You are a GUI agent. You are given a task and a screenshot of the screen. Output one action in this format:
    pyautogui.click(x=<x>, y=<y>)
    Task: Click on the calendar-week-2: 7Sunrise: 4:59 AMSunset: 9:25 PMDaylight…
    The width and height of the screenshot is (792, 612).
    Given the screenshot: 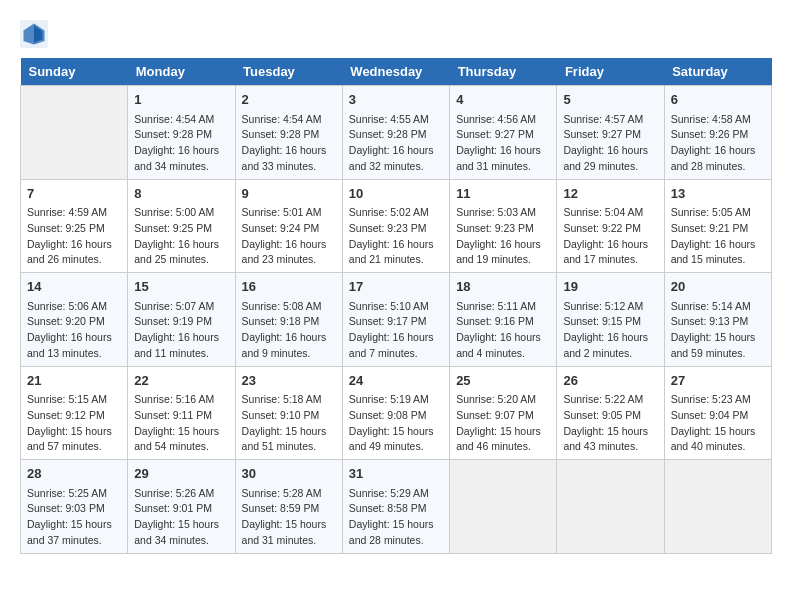 What is the action you would take?
    pyautogui.click(x=396, y=226)
    